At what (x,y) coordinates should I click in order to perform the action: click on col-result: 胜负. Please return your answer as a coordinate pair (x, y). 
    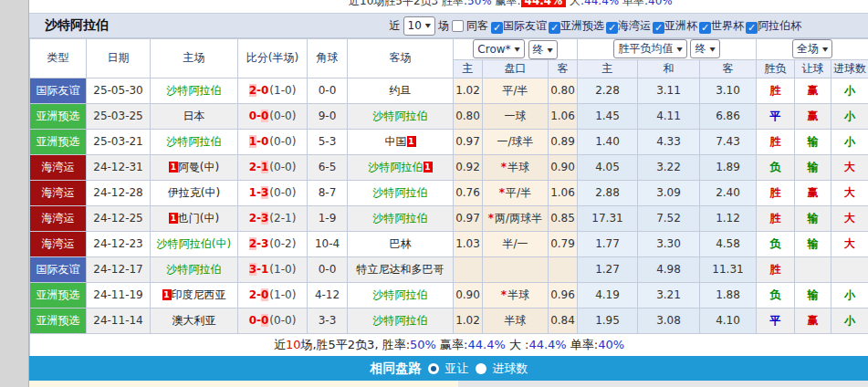
    Looking at the image, I should click on (776, 68).